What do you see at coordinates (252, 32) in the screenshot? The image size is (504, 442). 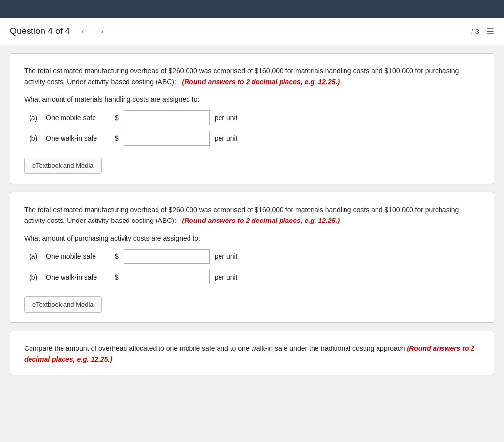 I see `nav-bar: Question 4 of 4 ‹ › - / 3 ☰` at bounding box center [252, 32].